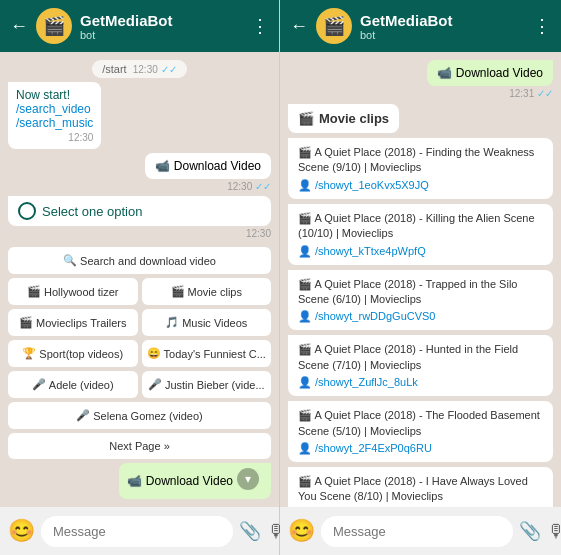 The height and width of the screenshot is (555, 561). Describe the element at coordinates (92, 212) in the screenshot. I see `select-option-label: Select one option` at that location.